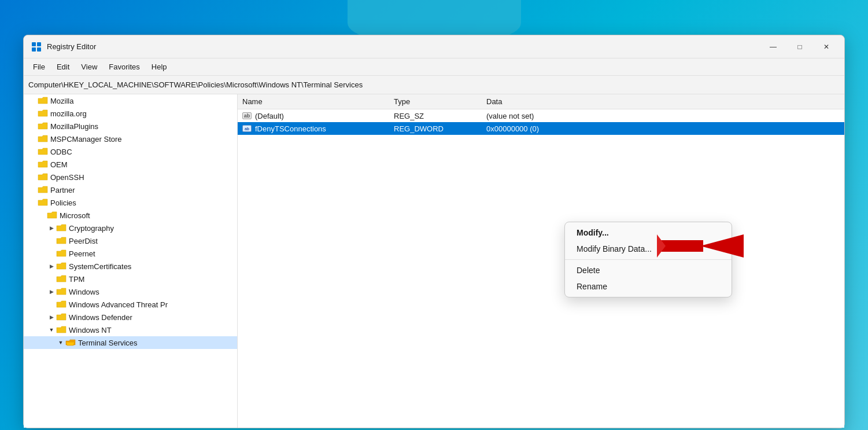  Describe the element at coordinates (64, 47) in the screenshot. I see `title-bar-left: Registry Editor` at that location.